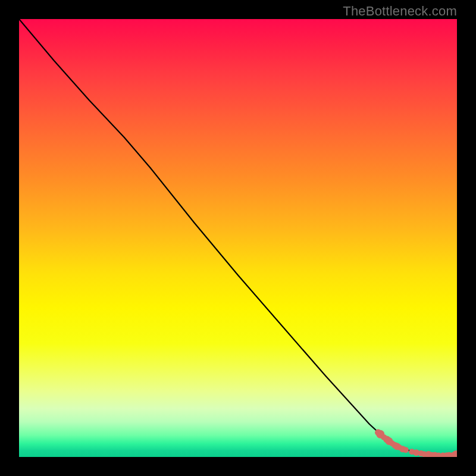 This screenshot has width=476, height=476. Describe the element at coordinates (400, 11) in the screenshot. I see `watermark-text: TheBottleneck.com` at that location.